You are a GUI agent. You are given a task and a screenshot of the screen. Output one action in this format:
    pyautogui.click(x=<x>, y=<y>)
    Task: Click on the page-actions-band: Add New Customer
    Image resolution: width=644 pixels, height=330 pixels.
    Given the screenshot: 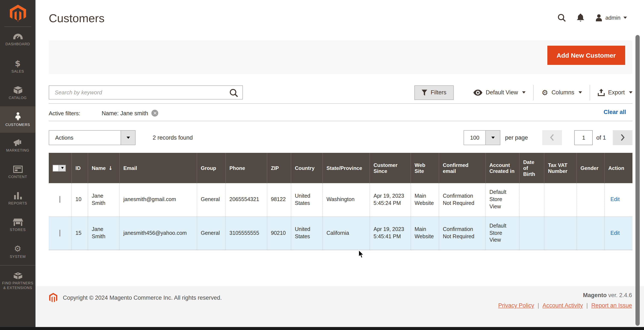 What is the action you would take?
    pyautogui.click(x=340, y=57)
    